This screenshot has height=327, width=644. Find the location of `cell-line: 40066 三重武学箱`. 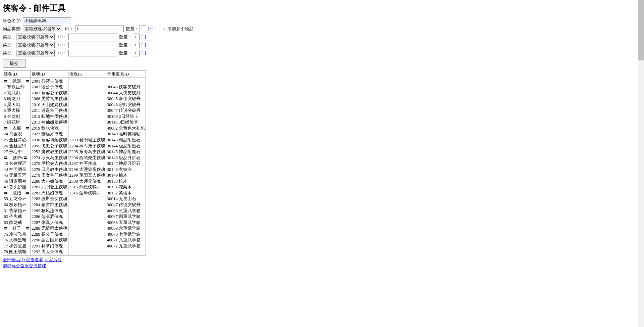

cell-line: 40066 三重武学箱 is located at coordinates (126, 211).